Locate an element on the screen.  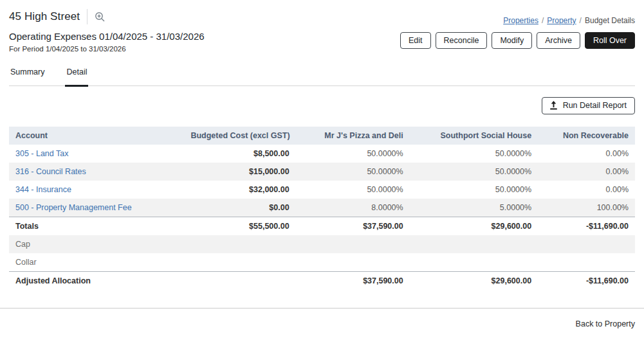
column-header-budgeted-cost: Budgeted Cost (excl GST) is located at coordinates (239, 136).